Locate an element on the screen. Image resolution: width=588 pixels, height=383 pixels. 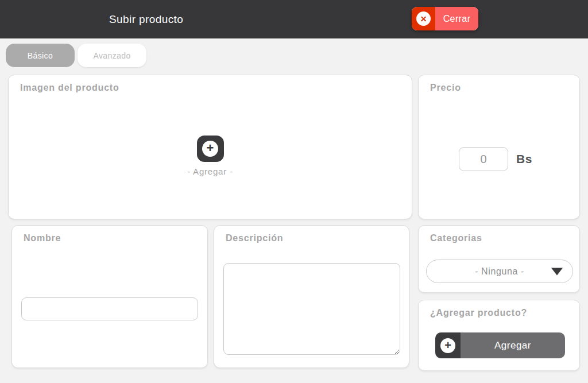
name-panel: Nombre is located at coordinates (110, 296).